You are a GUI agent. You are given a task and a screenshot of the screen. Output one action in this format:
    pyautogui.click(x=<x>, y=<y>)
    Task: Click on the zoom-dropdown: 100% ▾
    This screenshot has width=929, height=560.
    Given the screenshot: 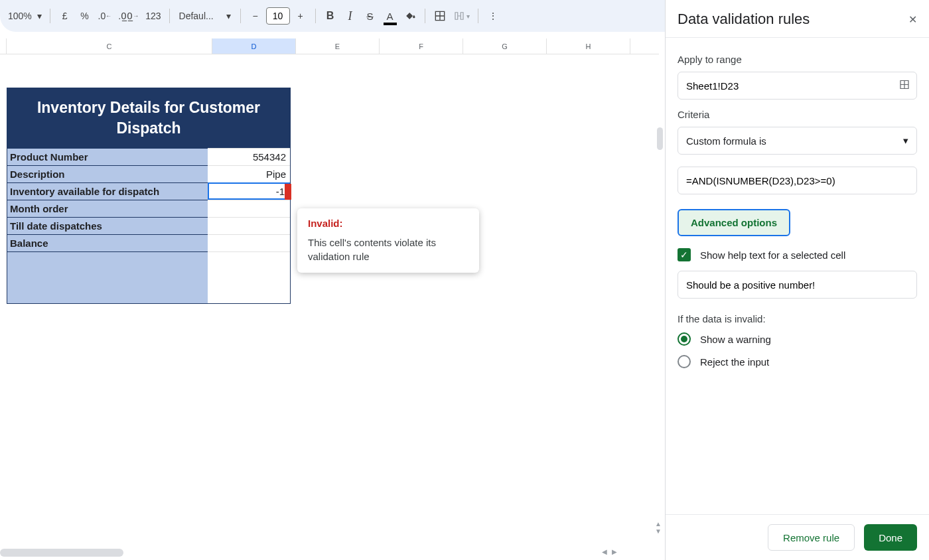 What is the action you would take?
    pyautogui.click(x=25, y=16)
    